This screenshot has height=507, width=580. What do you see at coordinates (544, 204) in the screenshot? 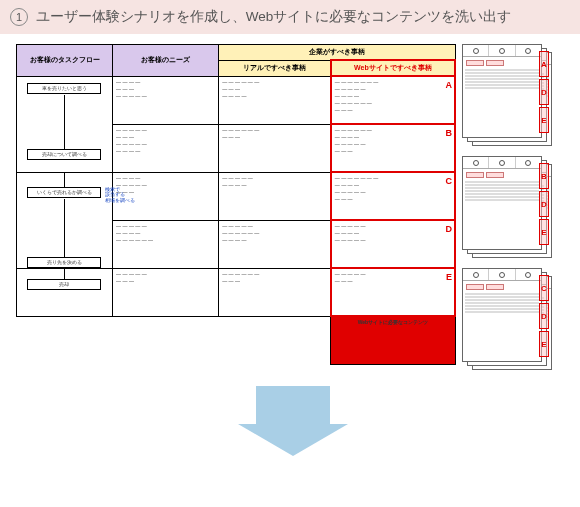
I see `doc2-tag-d: D` at bounding box center [544, 204].